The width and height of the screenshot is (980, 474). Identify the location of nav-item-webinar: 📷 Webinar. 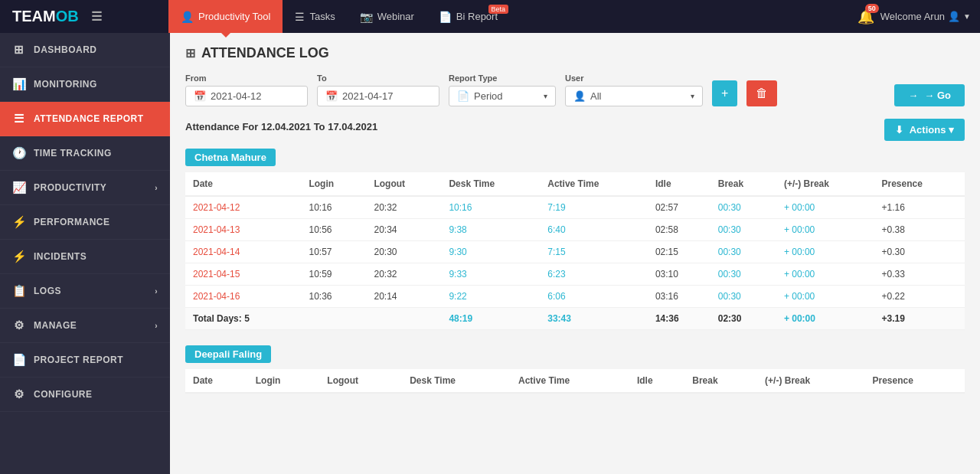
(387, 17).